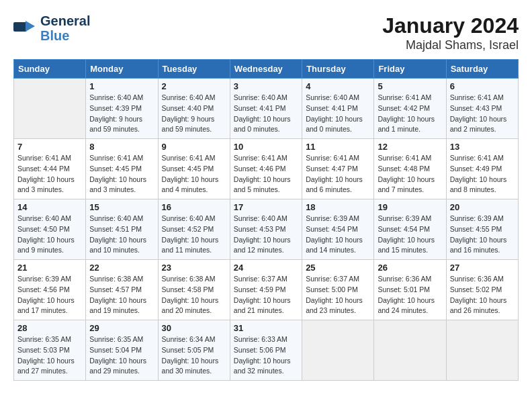  What do you see at coordinates (266, 69) in the screenshot?
I see `calendar-header-row: SundayMondayTuesdayWednesdayThursdayFrid…` at bounding box center [266, 69].